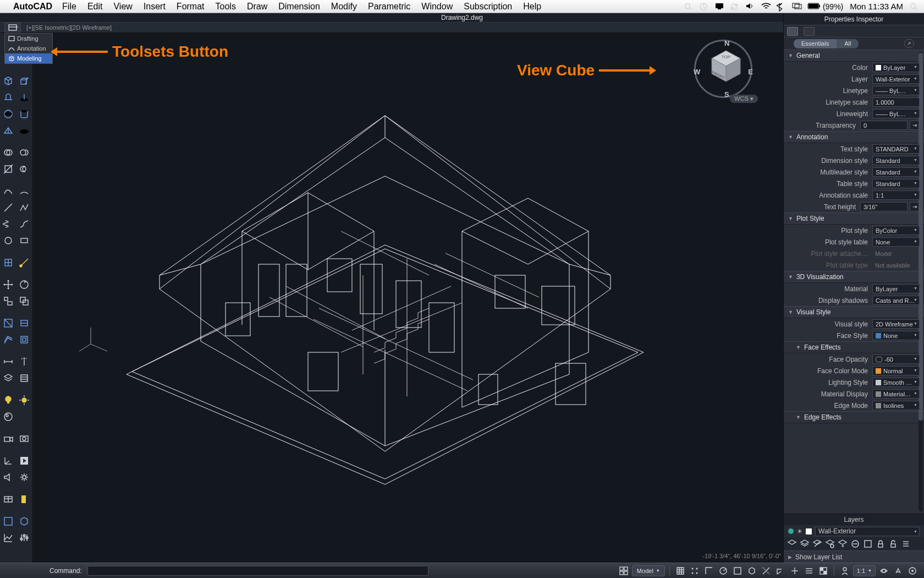 This screenshot has width=924, height=578. Describe the element at coordinates (898, 571) in the screenshot. I see `sb-anno-auto-icon` at that location.